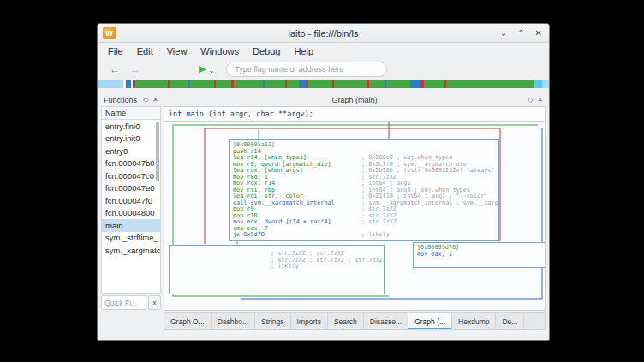  I want to click on menu-edit: Edit, so click(146, 51).